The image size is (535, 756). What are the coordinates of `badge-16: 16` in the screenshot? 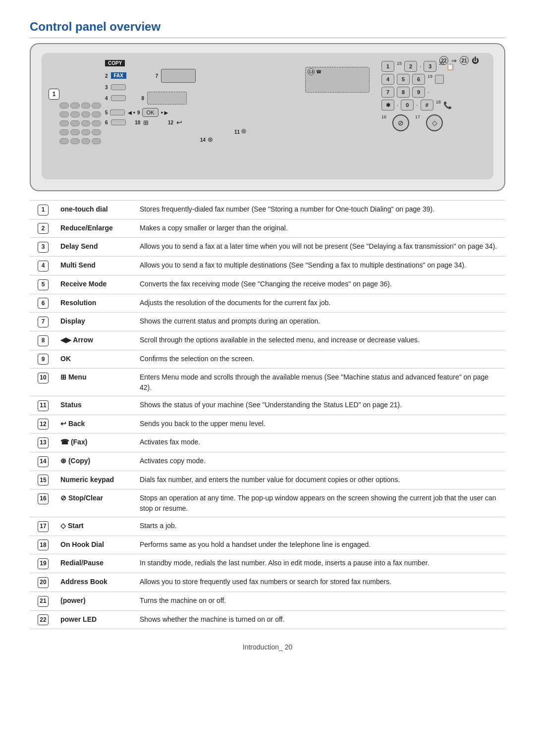 It's located at (43, 499).